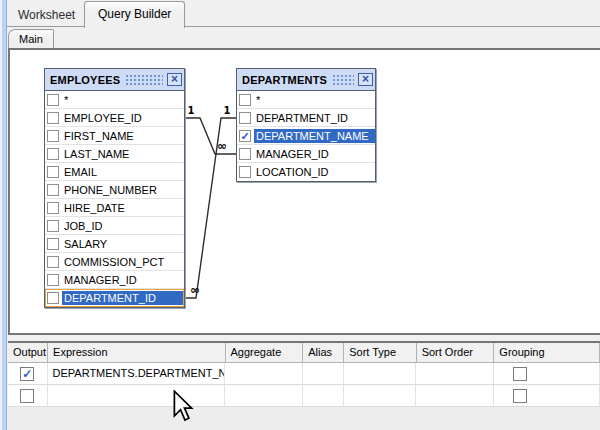 The width and height of the screenshot is (600, 430). Describe the element at coordinates (114, 172) in the screenshot. I see `column-row-email: EMAIL` at that location.